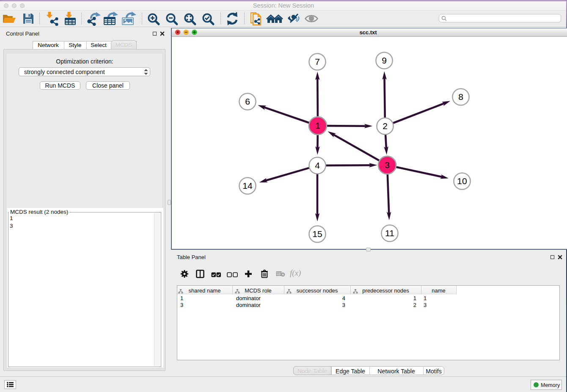  I want to click on svg-text: 6, so click(248, 102).